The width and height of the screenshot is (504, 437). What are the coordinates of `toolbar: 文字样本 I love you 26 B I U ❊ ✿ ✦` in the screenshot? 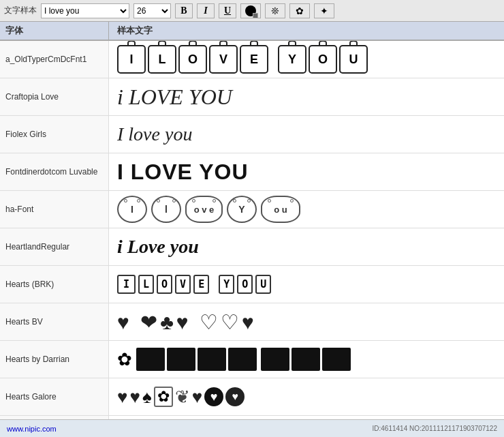 It's located at (252, 11).